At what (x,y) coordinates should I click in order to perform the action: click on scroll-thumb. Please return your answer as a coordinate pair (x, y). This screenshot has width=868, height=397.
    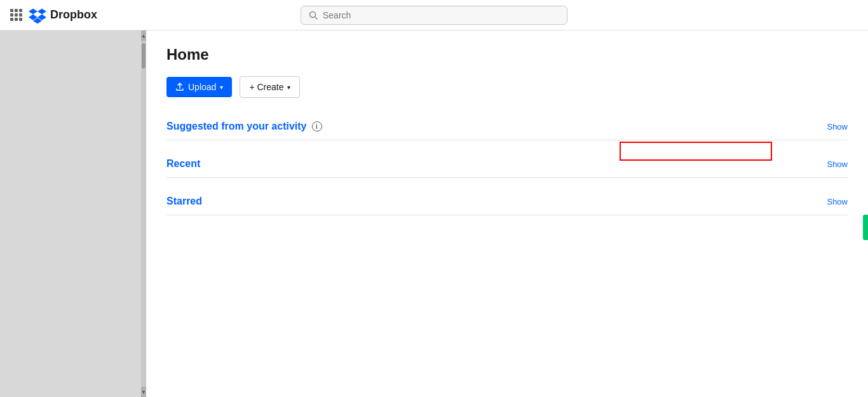
    Looking at the image, I should click on (144, 56).